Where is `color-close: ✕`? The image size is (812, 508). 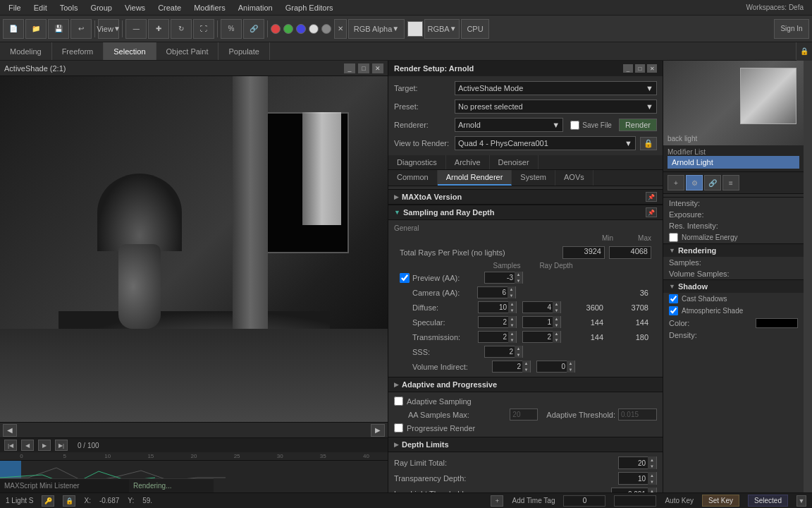
color-close: ✕ is located at coordinates (340, 29).